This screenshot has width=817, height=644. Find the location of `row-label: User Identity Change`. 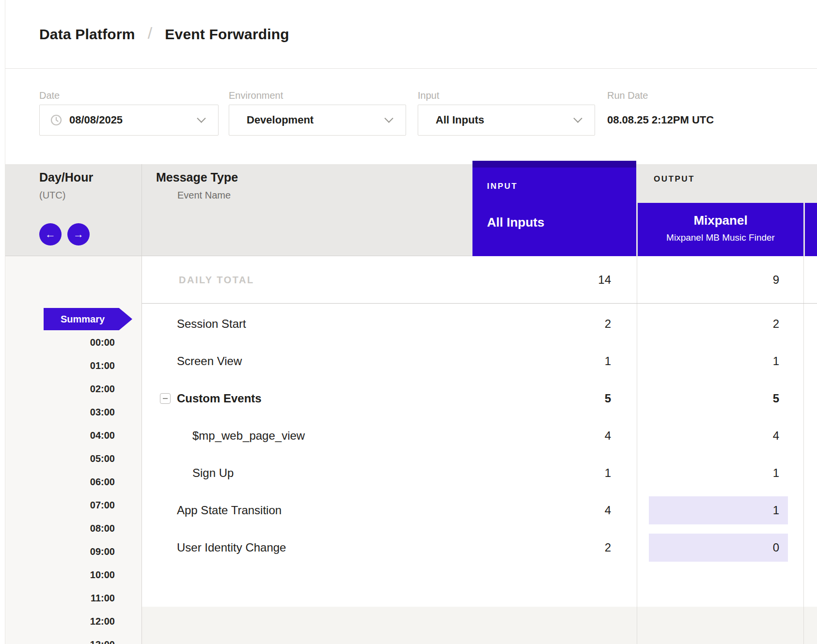

row-label: User Identity Change is located at coordinates (232, 547).